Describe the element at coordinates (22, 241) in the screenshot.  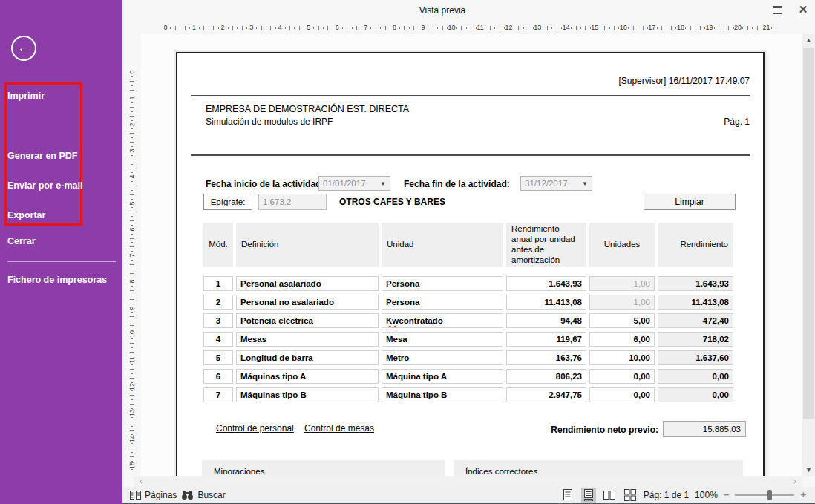
I see `sidebar-item-cerrar: Cerrar` at that location.